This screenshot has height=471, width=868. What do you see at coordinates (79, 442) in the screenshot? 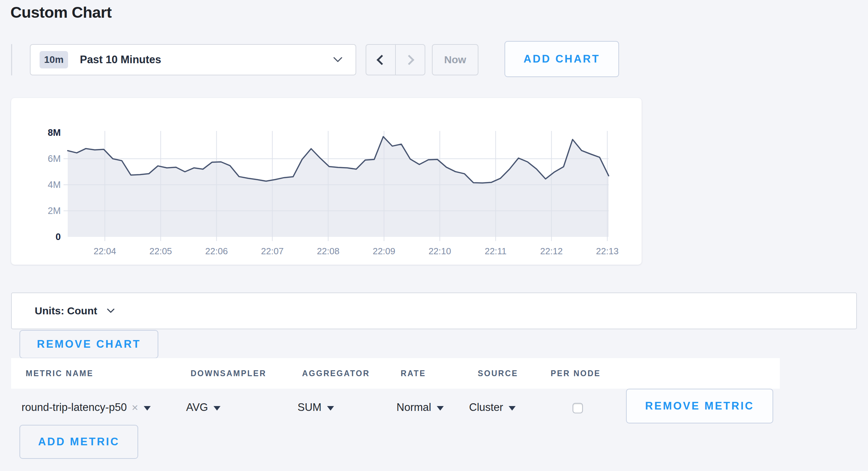
I see `add-metric-button: ADD METRIC` at bounding box center [79, 442].